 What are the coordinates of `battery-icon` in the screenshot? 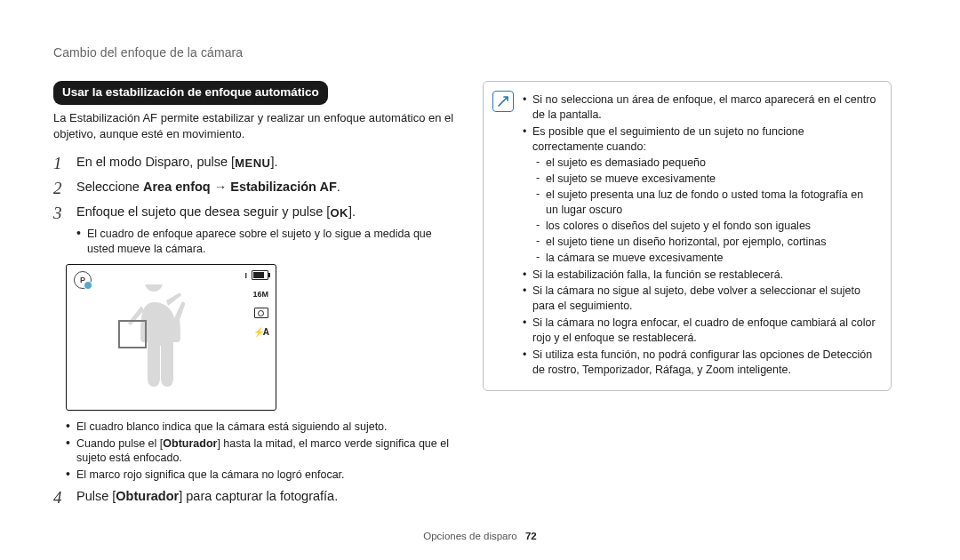 It's located at (260, 276).